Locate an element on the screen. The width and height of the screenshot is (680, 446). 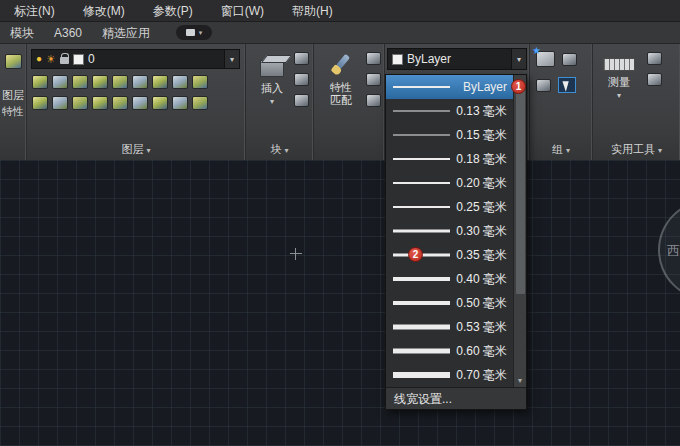
layer-delete-icon is located at coordinates (160, 103).